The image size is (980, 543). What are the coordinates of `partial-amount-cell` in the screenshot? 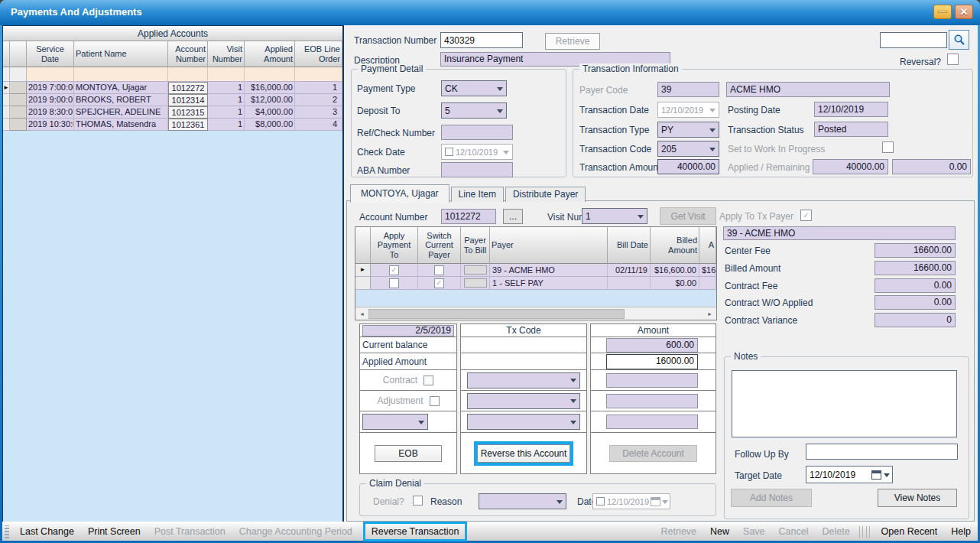 It's located at (708, 283).